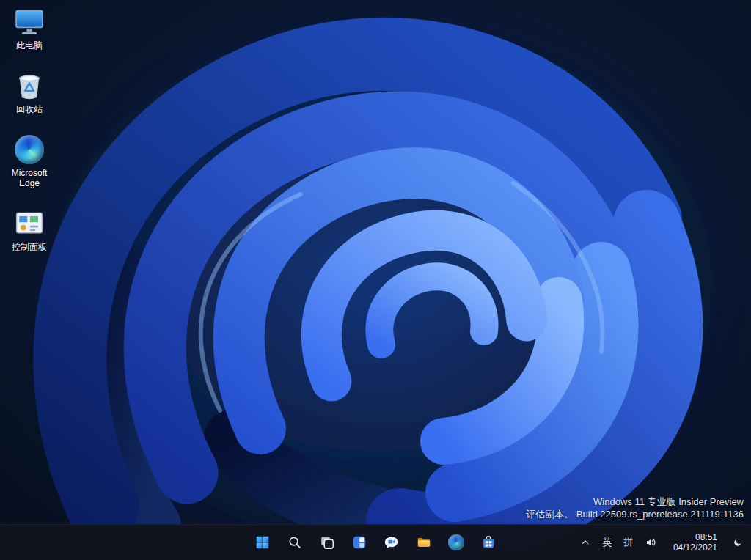 Image resolution: width=751 pixels, height=560 pixels. I want to click on search-icon, so click(295, 542).